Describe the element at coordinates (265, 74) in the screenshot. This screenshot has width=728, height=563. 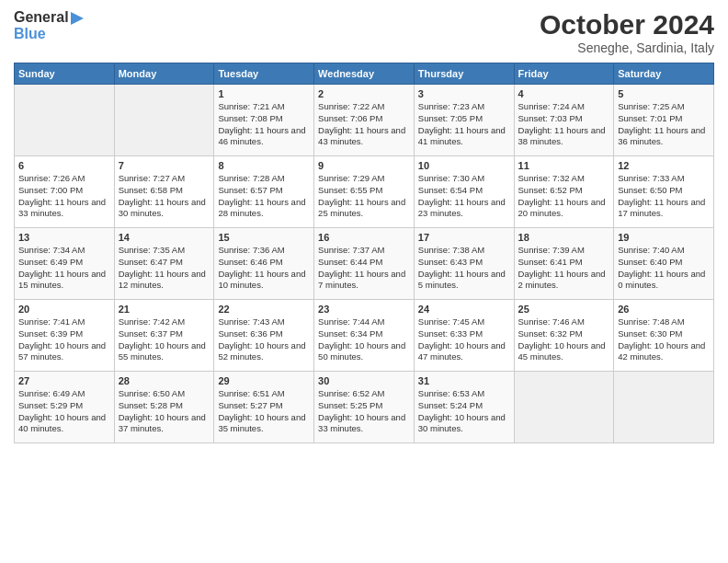
I see `weekday-header-tuesday: Tuesday` at that location.